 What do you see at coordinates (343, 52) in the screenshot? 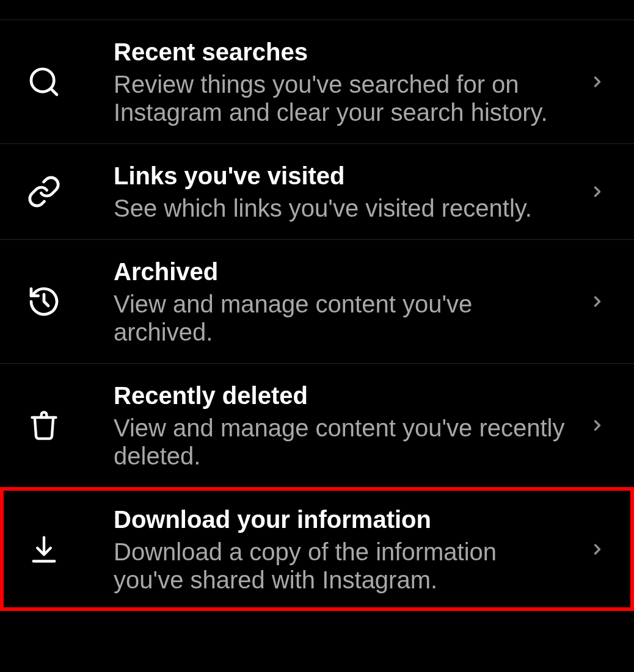
I see `list-item-title: Recent searches` at bounding box center [343, 52].